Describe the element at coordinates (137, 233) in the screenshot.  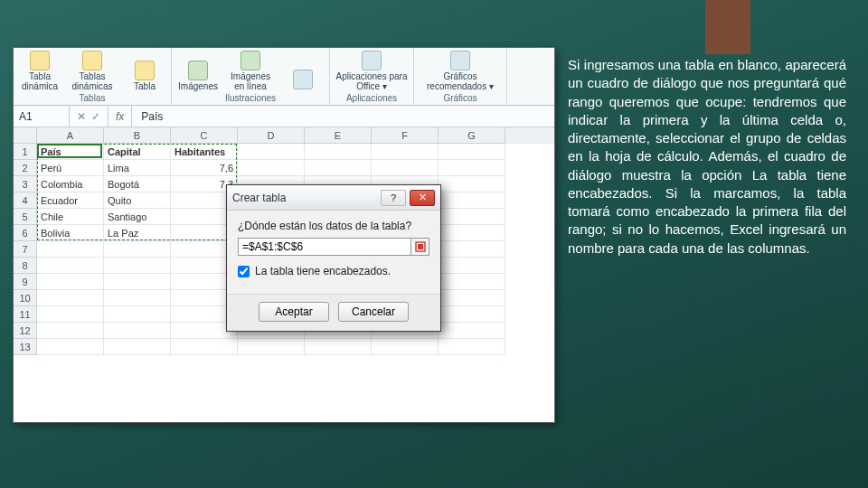
I see `cell: La Paz` at that location.